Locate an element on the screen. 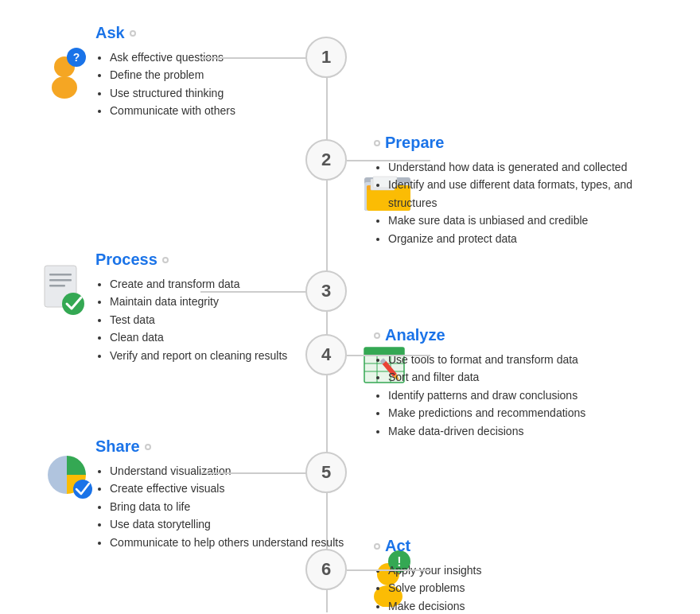 This screenshot has height=614, width=700. share-icon is located at coordinates (67, 477).